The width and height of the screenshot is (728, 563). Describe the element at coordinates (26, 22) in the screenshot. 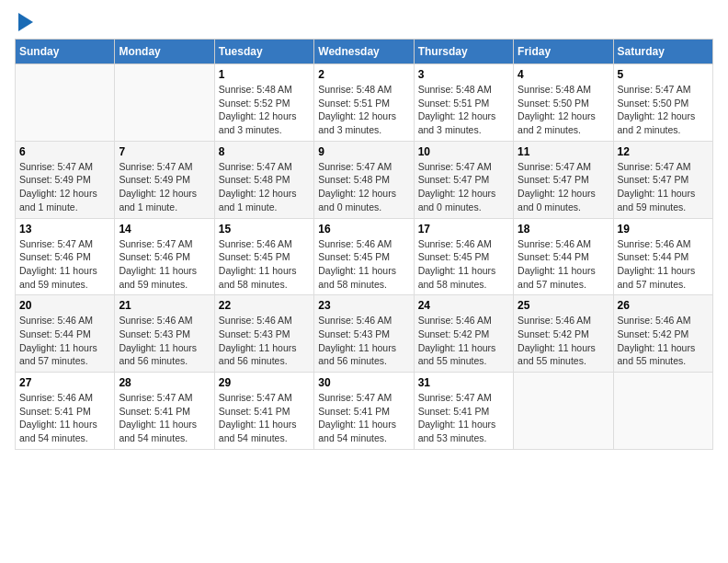

I see `logo-arrow-icon` at that location.